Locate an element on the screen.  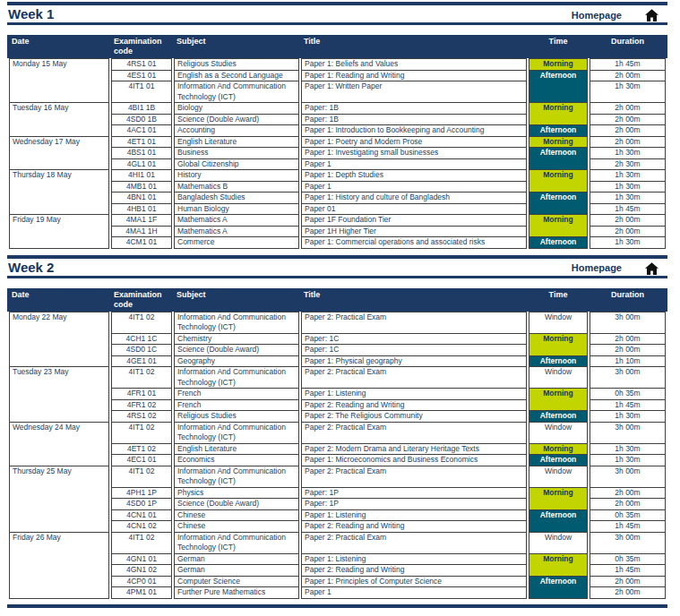
exam-code-cell: 4HB1 01 is located at coordinates (142, 210).